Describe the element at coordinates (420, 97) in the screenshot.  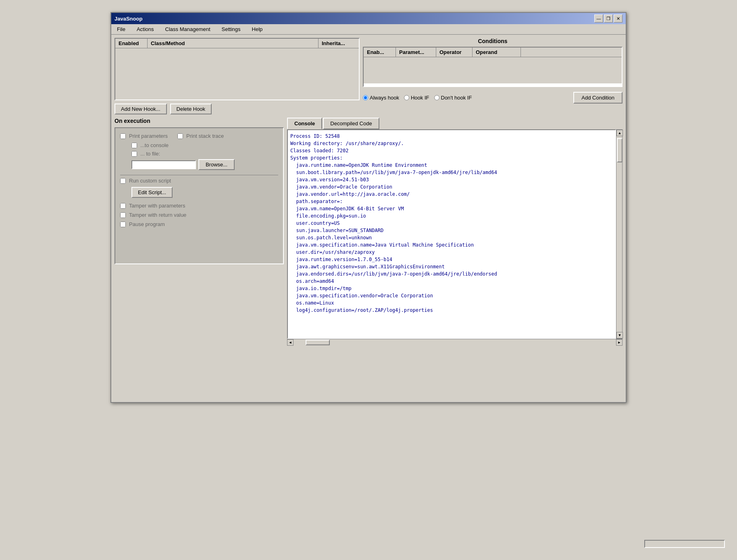
I see `radio-hook-if-label: Hook IF` at that location.